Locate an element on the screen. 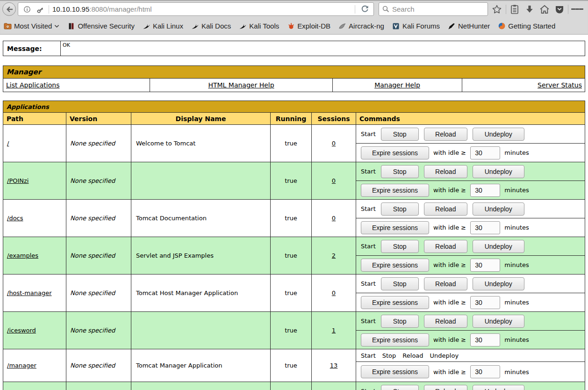  undeploy-command: Undeploy is located at coordinates (445, 355).